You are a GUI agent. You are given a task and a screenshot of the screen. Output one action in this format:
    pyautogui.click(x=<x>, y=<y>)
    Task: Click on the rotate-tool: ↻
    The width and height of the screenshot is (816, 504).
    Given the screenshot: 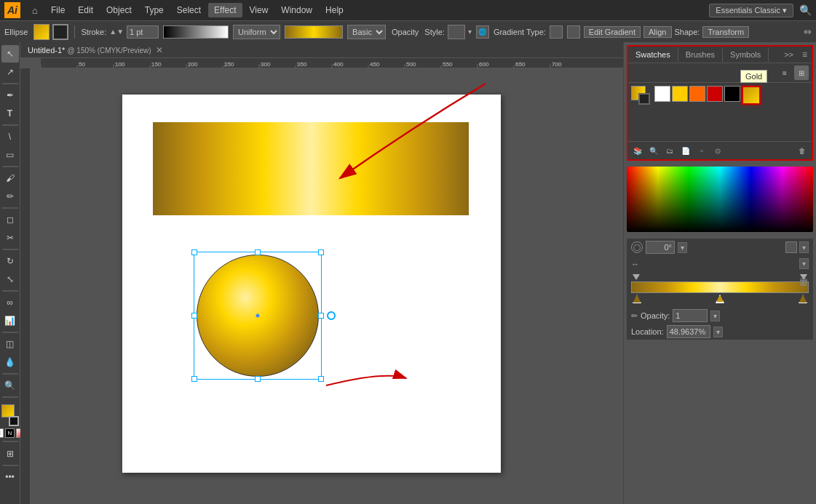 What is the action you would take?
    pyautogui.click(x=10, y=261)
    